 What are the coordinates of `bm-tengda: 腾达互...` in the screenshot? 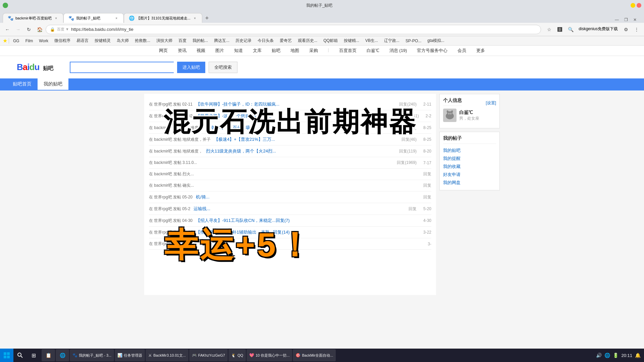 It's located at (222, 41).